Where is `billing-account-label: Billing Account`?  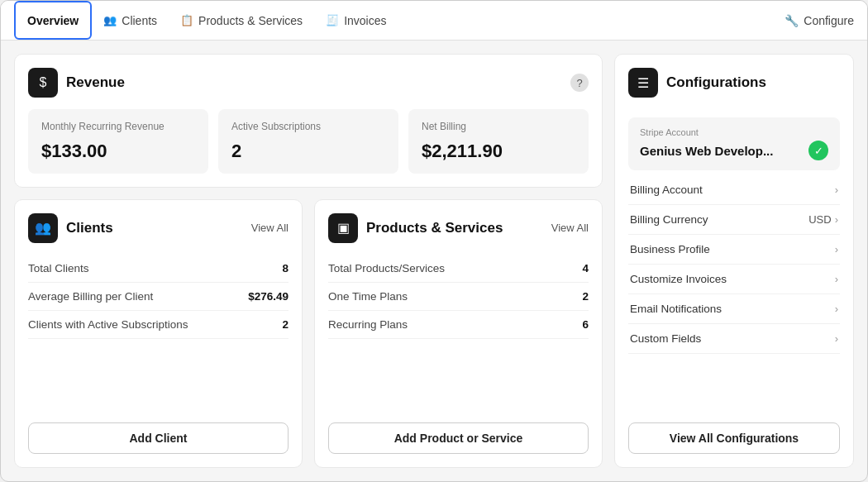
billing-account-label: Billing Account is located at coordinates (666, 190).